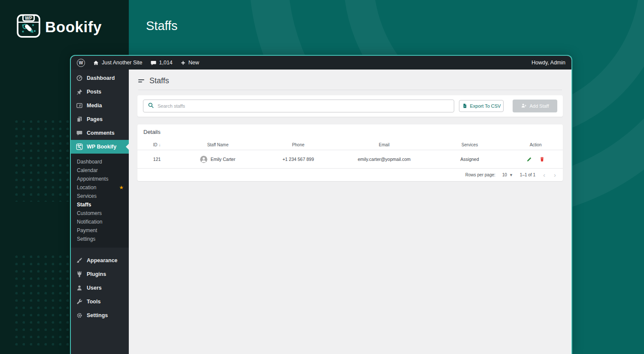  What do you see at coordinates (100, 302) in the screenshot?
I see `sidebar-item-tools: Tools` at bounding box center [100, 302].